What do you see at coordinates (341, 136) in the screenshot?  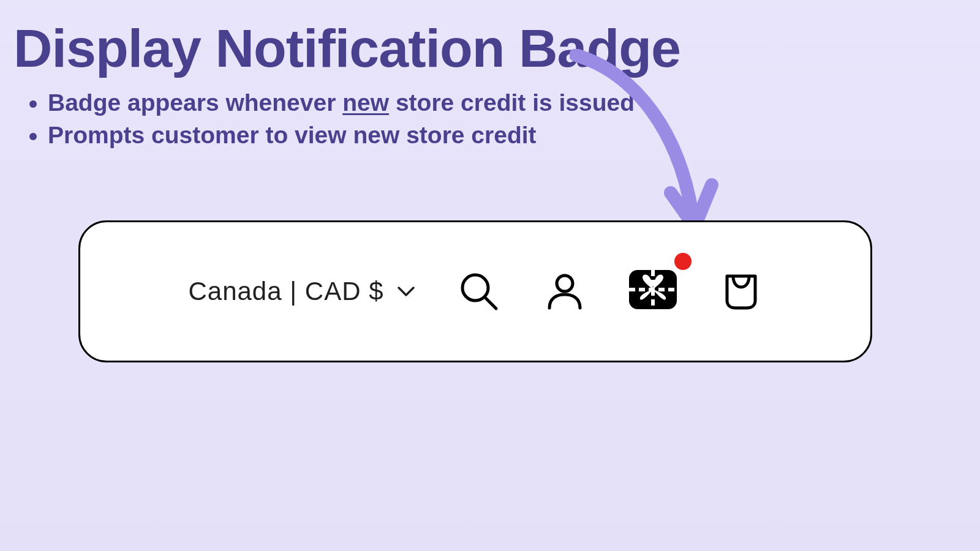 I see `bullet-item-2: Prompts customer to view new store credi…` at bounding box center [341, 136].